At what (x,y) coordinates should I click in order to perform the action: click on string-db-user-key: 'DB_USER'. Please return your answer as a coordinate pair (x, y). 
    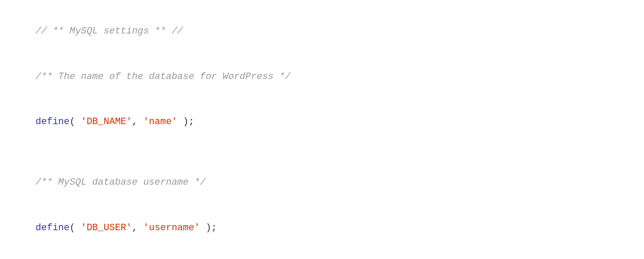
    Looking at the image, I should click on (106, 228).